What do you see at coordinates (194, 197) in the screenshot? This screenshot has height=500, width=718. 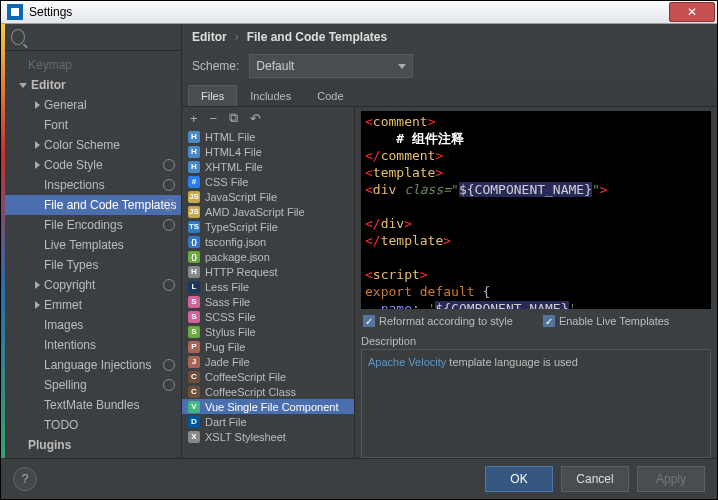 I see `file-icon: JS` at bounding box center [194, 197].